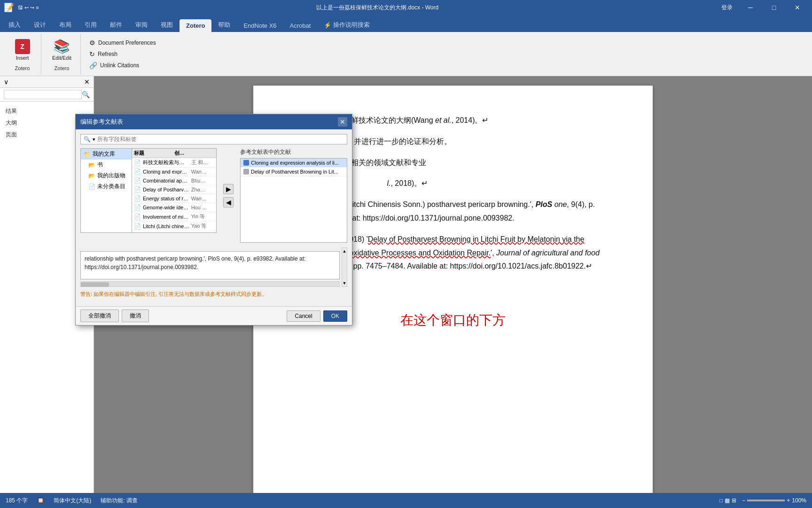  I want to click on tree-area: 📁 我的文库 📂 书 📂 我的出版物, so click(148, 190).